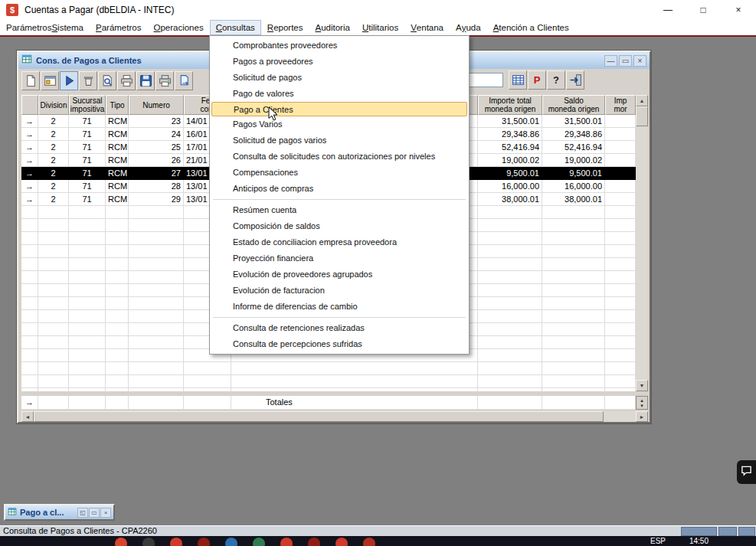 The height and width of the screenshot is (546, 756). Describe the element at coordinates (339, 274) in the screenshot. I see `menu-item-evoluci-n-de-proveedores-agrupados: Evolución de proveedores agrupados` at that location.